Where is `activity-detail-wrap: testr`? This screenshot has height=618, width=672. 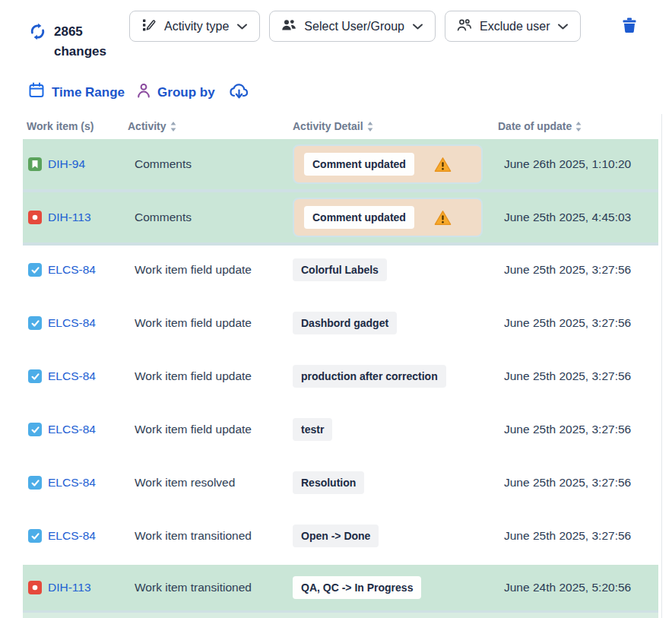 activity-detail-wrap: testr is located at coordinates (312, 429).